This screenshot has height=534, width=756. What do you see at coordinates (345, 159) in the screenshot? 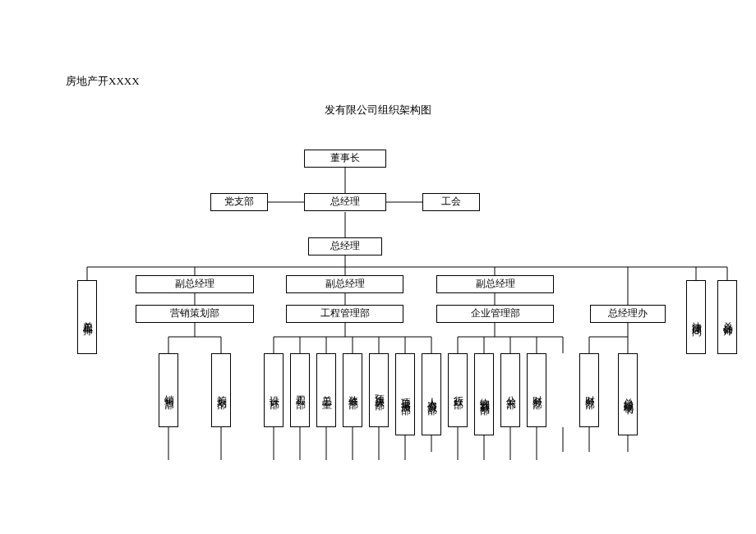
I see `node-chairman: 董事长` at bounding box center [345, 159].